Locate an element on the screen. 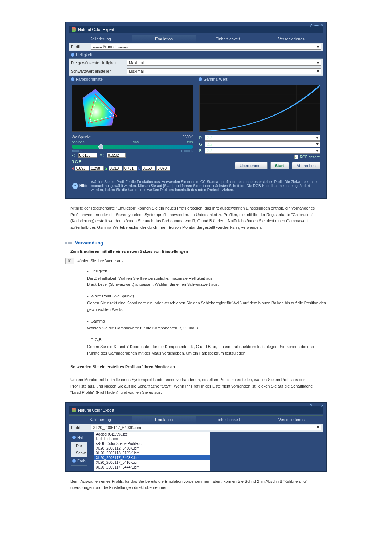 This screenshot has width=392, height=555. dropdown-option-selected: XL20_2006117_6403K.icm is located at coordinates (152, 458).